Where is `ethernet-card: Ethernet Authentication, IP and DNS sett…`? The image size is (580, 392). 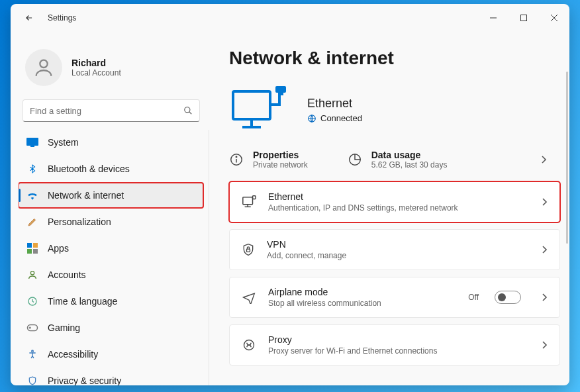 ethernet-card: Ethernet Authentication, IP and DNS sett… is located at coordinates (395, 202).